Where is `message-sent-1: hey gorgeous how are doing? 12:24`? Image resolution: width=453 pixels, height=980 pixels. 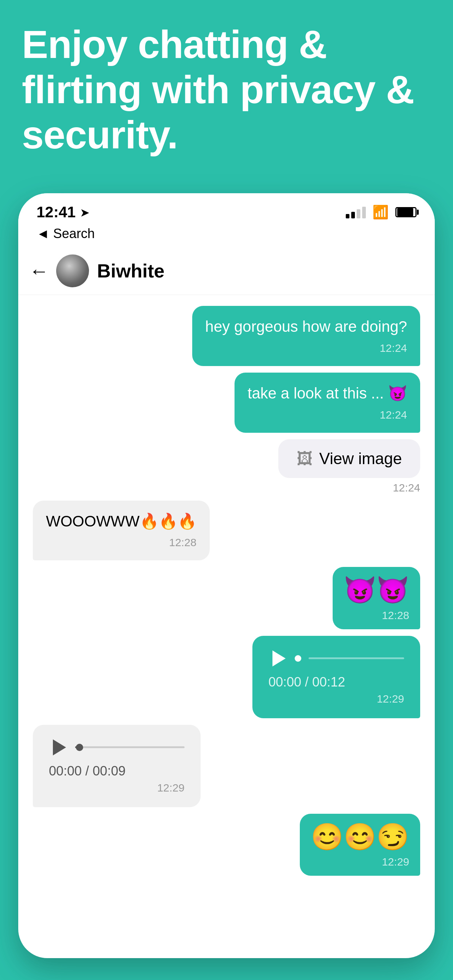
message-sent-1: hey gorgeous how are doing? 12:24 is located at coordinates (306, 336).